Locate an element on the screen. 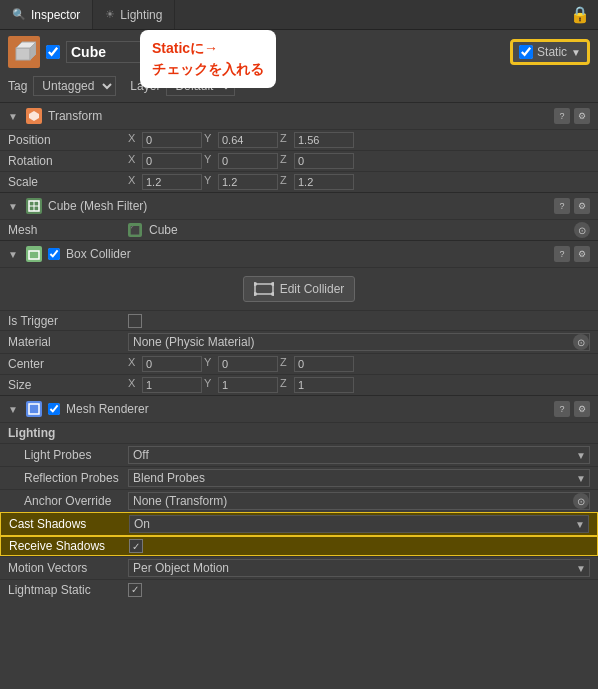 Image resolution: width=598 pixels, height=689 pixels. scale-y-label: Y is located at coordinates (210, 182).